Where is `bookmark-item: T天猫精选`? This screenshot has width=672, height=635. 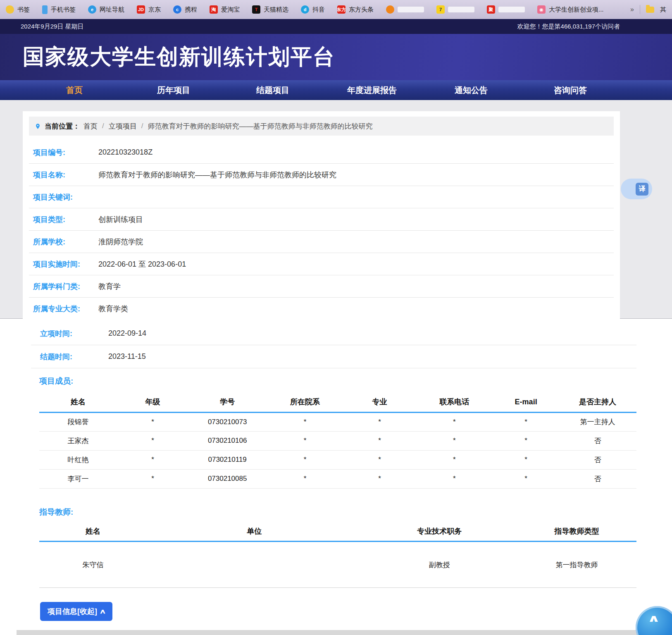
bookmark-item: T天猫精选 is located at coordinates (270, 10).